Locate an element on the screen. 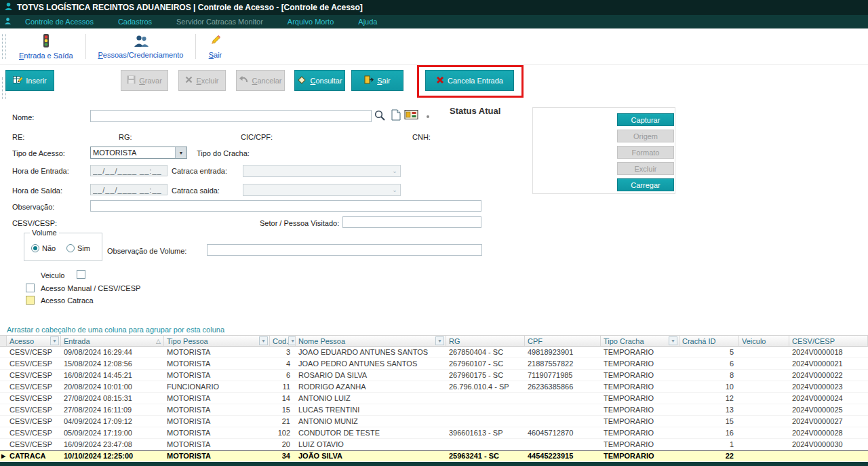  column-header-tipo-cracha: Tipo Cracha▼ is located at coordinates (640, 341).